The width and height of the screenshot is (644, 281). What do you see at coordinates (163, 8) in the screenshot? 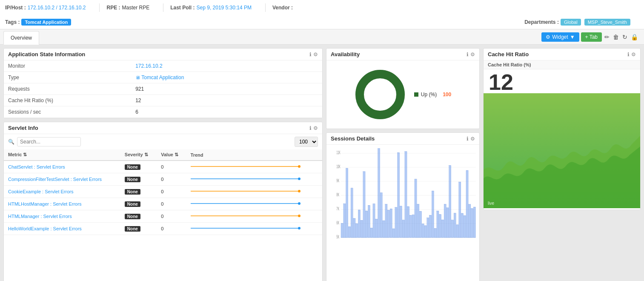
I see `divider2` at bounding box center [163, 8].